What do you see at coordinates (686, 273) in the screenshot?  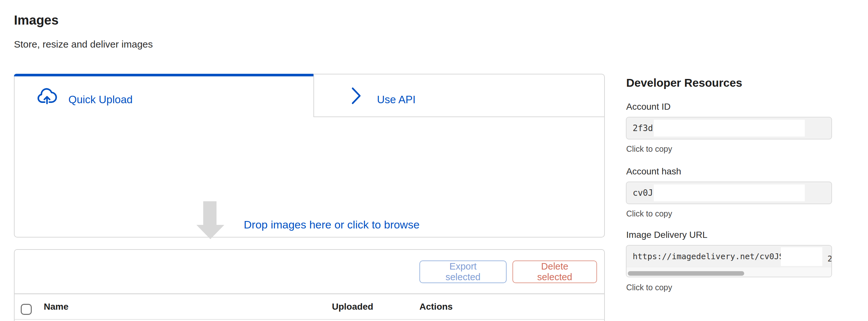 I see `url-scrollbar-thumb` at bounding box center [686, 273].